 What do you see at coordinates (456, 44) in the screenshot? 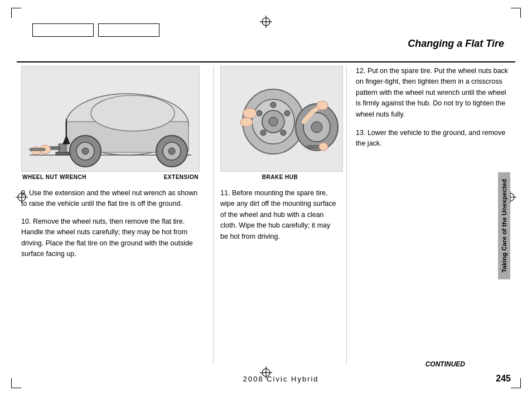
I see `page-title: Changing a Flat Tire` at bounding box center [456, 44].